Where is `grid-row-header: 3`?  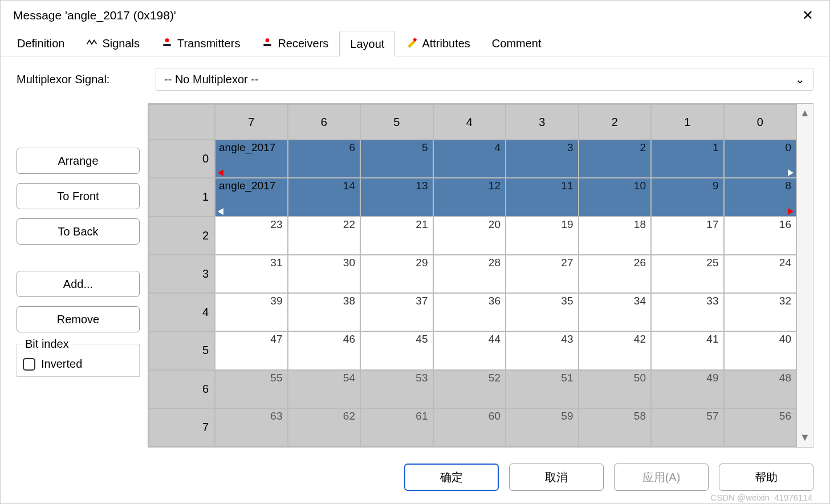
grid-row-header: 3 is located at coordinates (182, 274).